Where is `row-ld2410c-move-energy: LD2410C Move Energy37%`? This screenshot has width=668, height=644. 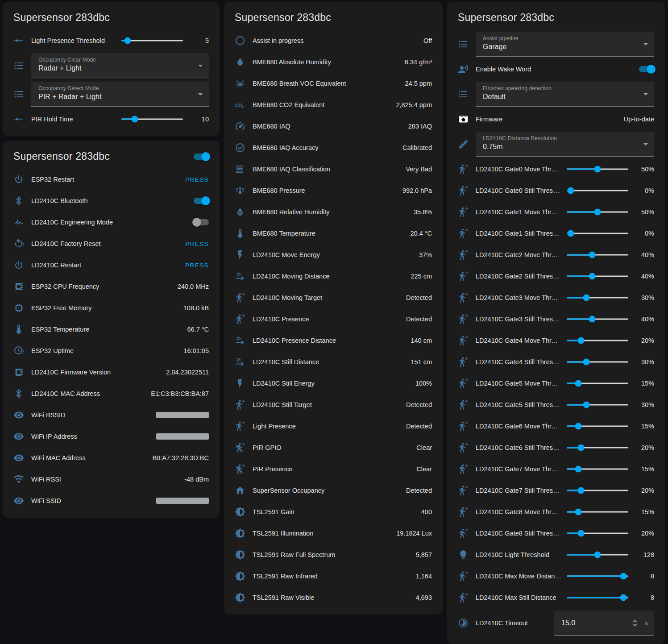 row-ld2410c-move-energy: LD2410C Move Energy37% is located at coordinates (333, 255).